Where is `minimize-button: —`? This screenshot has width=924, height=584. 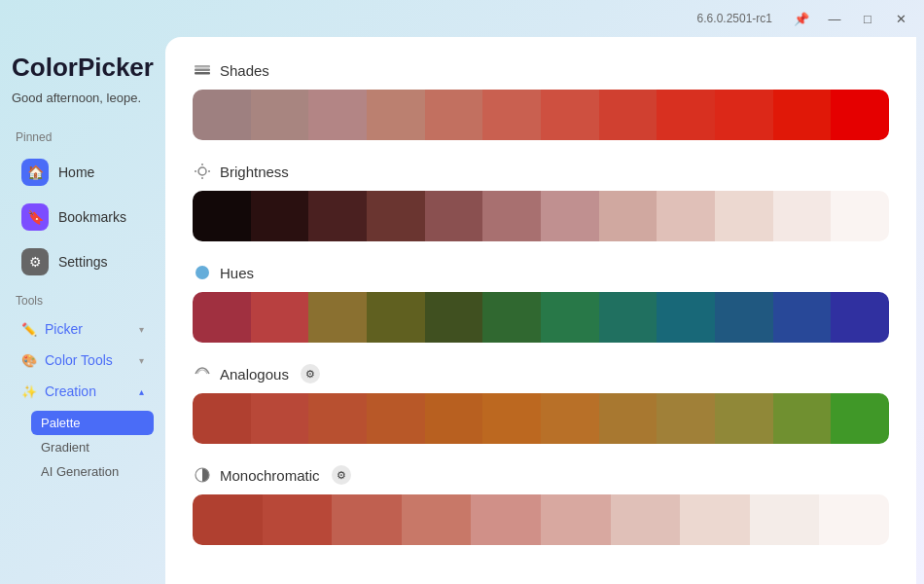
minimize-button: — is located at coordinates (835, 18).